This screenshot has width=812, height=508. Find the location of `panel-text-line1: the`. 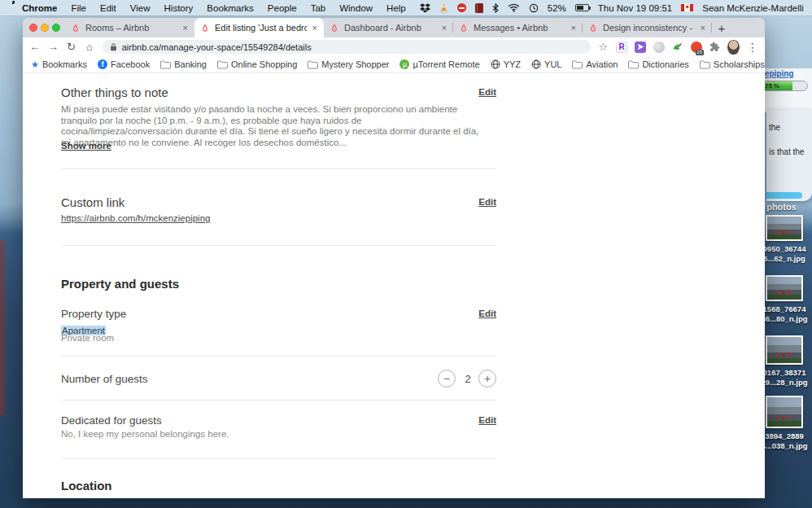

panel-text-line1: the is located at coordinates (775, 127).